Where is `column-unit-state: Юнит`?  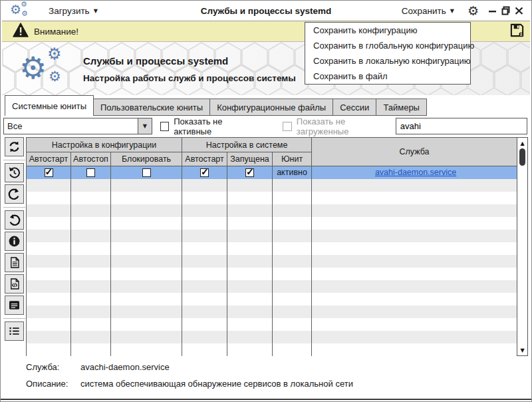
column-unit-state: Юнит is located at coordinates (293, 160).